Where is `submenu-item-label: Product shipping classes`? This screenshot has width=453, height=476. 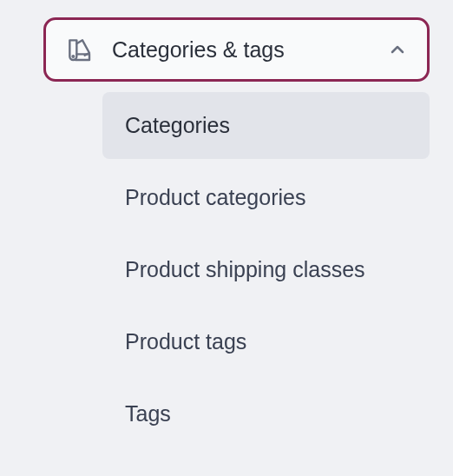 submenu-item-label: Product shipping classes is located at coordinates (245, 269).